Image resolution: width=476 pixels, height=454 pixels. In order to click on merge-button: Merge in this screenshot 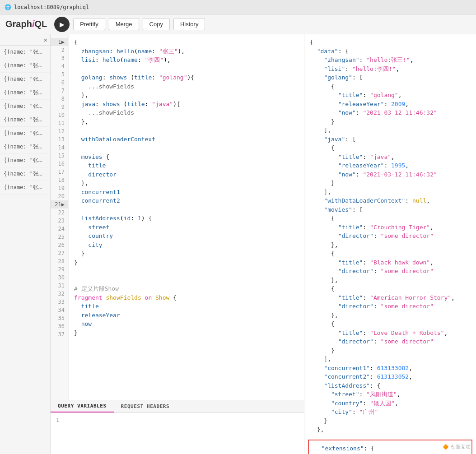, I will do `click(124, 24)`.